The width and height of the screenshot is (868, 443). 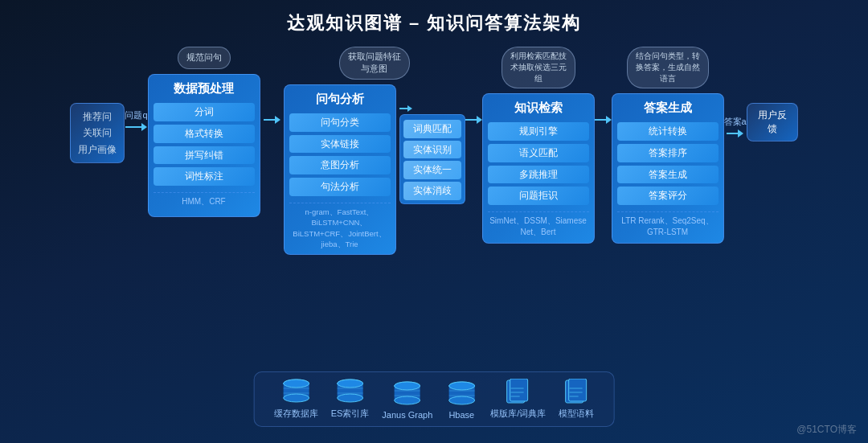 I want to click on item-shitilj: 实体链接, so click(x=340, y=145).